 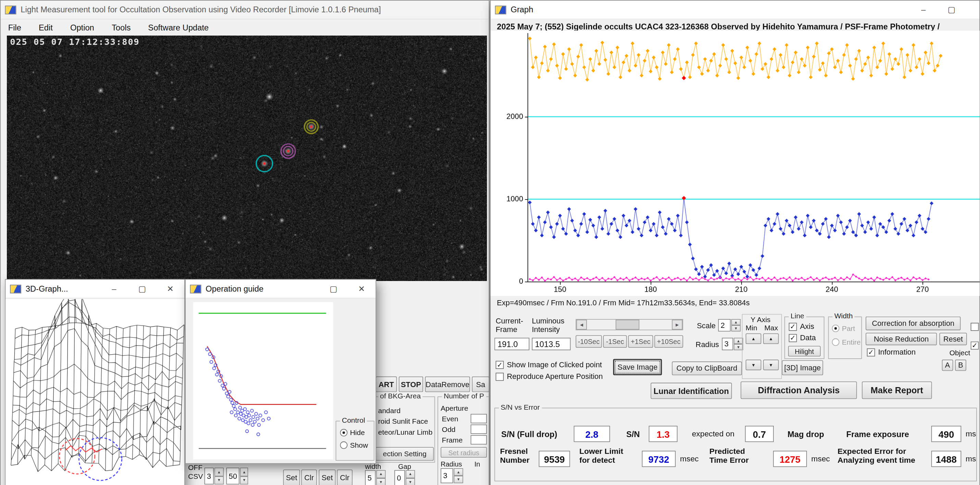 I want to click on minus-1sec-button: -1Sec, so click(x=615, y=341).